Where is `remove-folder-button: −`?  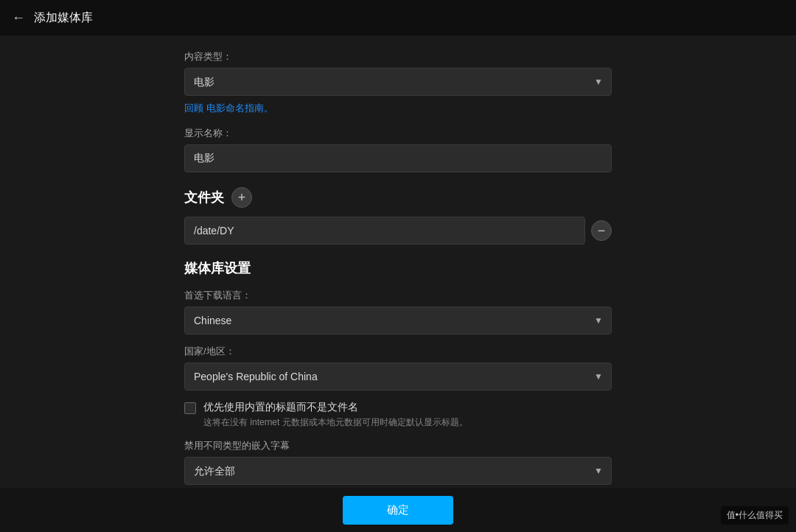 remove-folder-button: − is located at coordinates (601, 231).